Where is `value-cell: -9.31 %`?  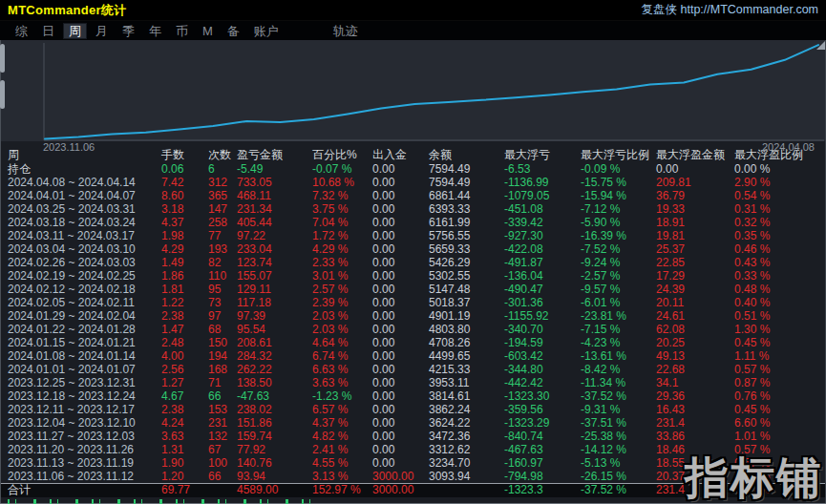
value-cell: -9.31 % is located at coordinates (619, 410).